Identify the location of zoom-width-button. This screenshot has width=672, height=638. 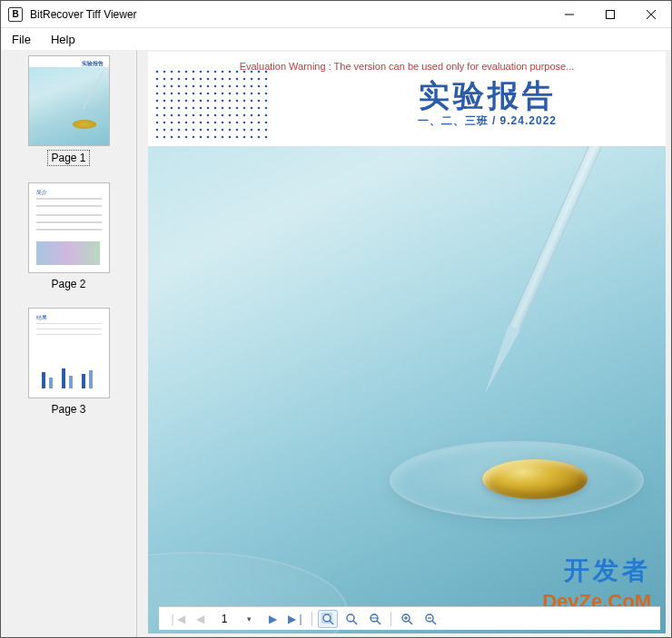
(375, 619).